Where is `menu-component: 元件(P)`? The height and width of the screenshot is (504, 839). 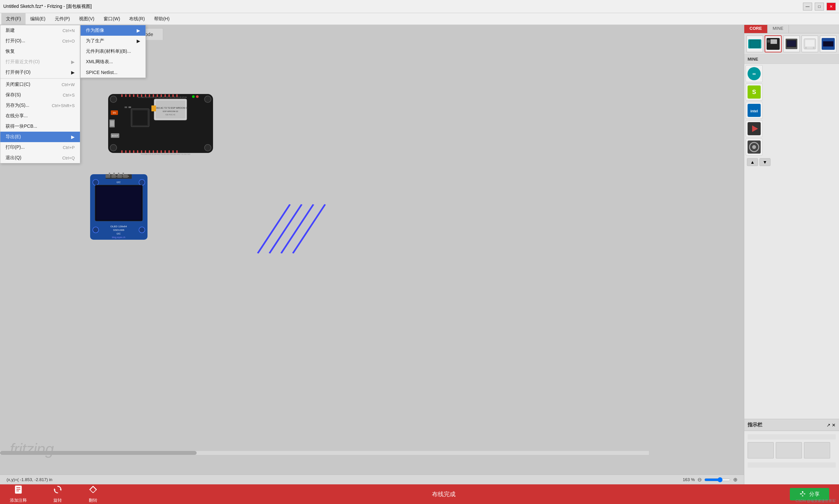
menu-component: 元件(P) is located at coordinates (63, 19).